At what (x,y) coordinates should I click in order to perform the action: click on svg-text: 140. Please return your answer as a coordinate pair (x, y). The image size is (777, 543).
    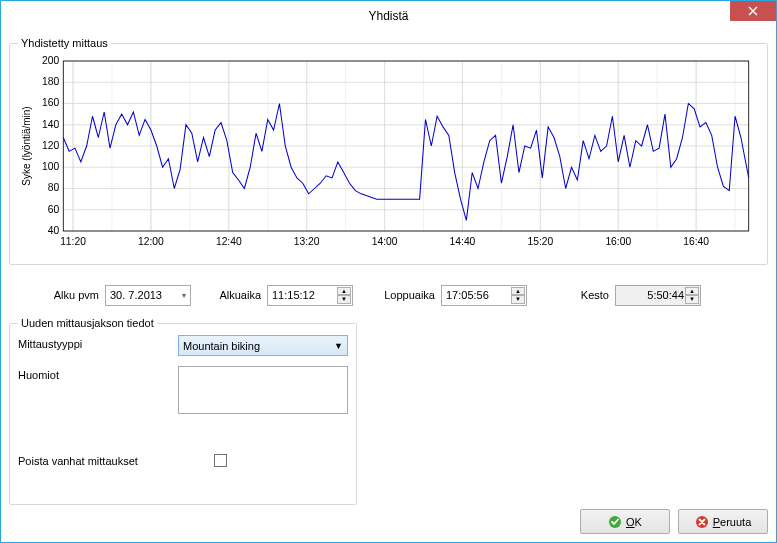
    Looking at the image, I should click on (51, 124).